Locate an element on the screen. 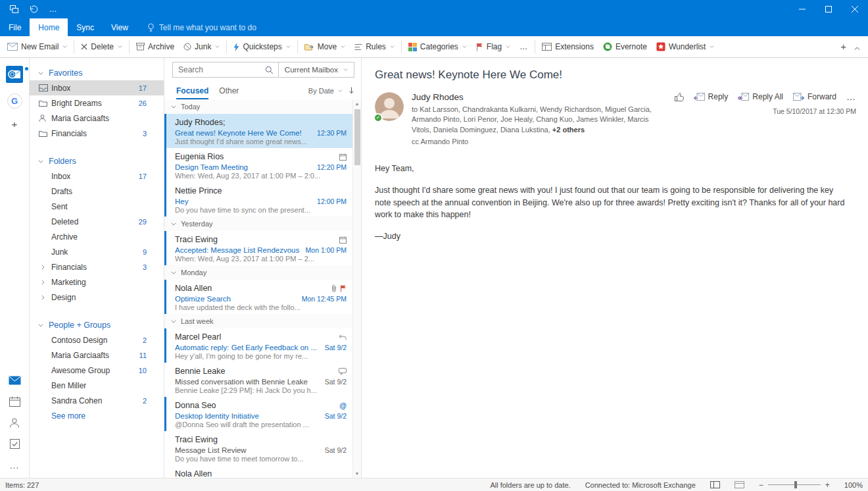 The width and height of the screenshot is (868, 491). sidebar-item-design: Design is located at coordinates (97, 297).